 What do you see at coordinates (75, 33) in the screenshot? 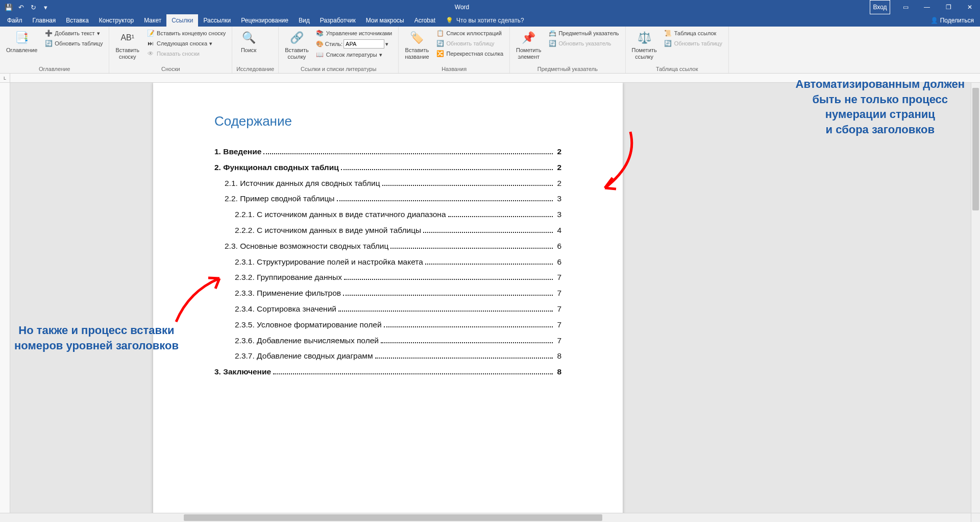
I see `add-text-label: Добавить текст` at bounding box center [75, 33].